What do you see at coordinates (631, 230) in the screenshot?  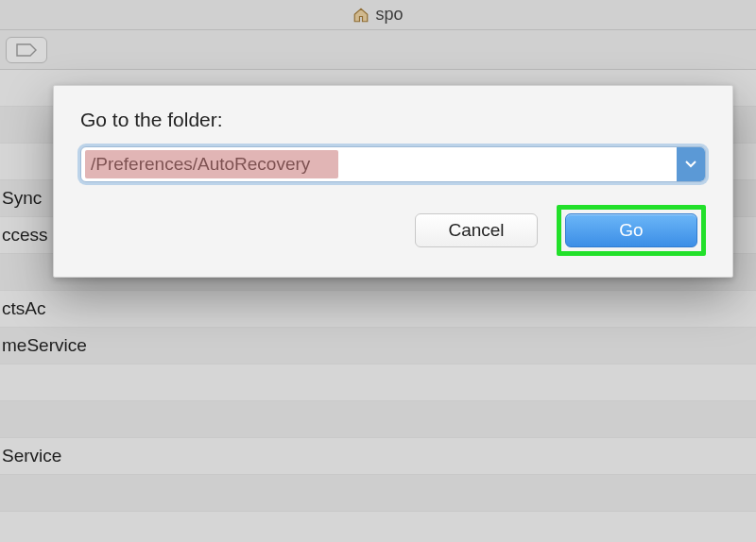 I see `go-button: Go` at bounding box center [631, 230].